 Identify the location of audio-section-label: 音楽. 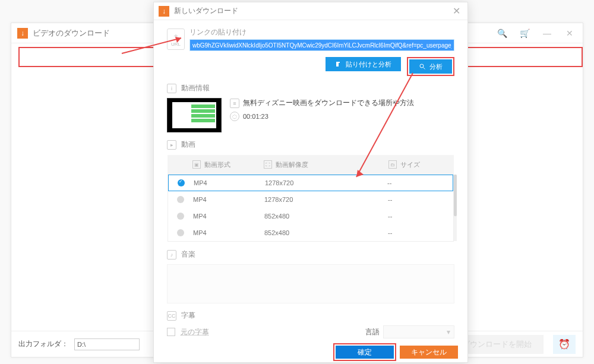
(188, 254).